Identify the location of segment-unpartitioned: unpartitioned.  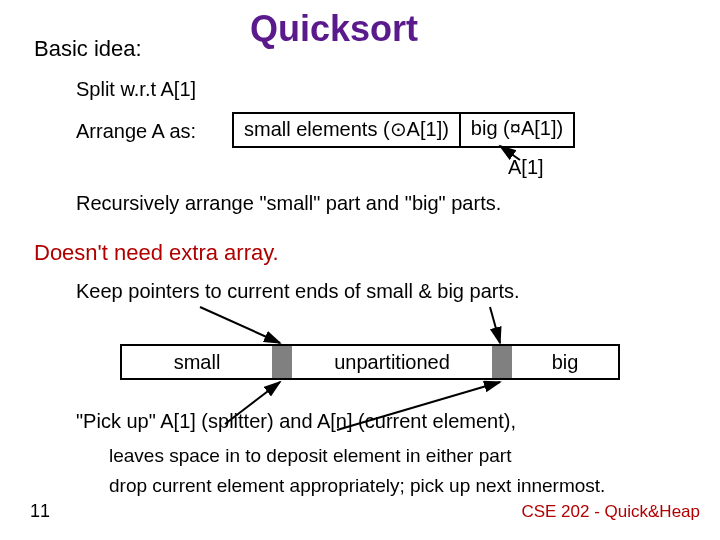
(392, 362).